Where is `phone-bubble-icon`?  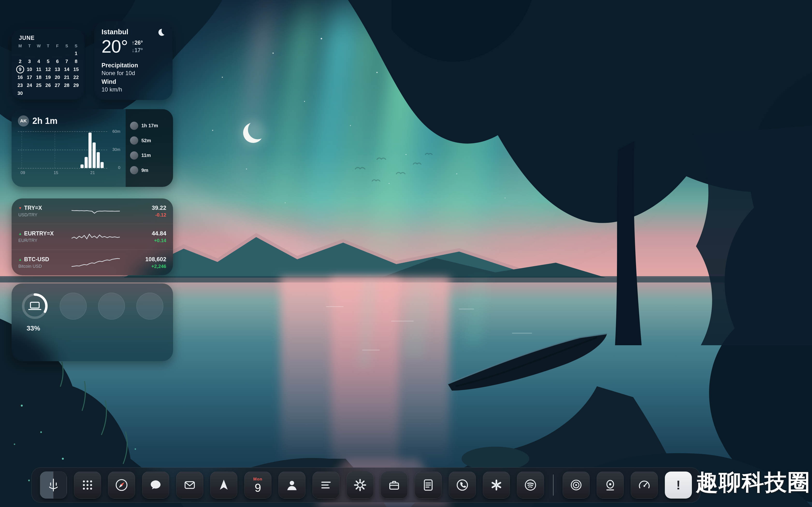
phone-bubble-icon is located at coordinates (462, 485).